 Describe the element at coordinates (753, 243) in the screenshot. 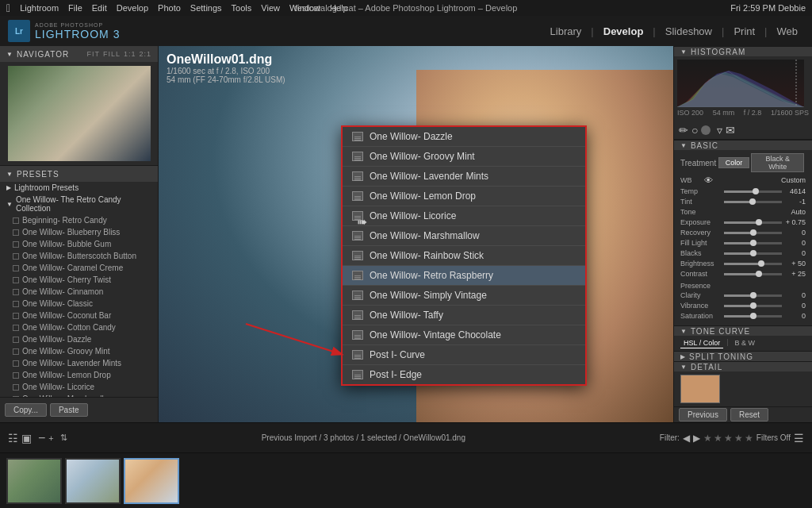

I see `fill-thumb` at that location.